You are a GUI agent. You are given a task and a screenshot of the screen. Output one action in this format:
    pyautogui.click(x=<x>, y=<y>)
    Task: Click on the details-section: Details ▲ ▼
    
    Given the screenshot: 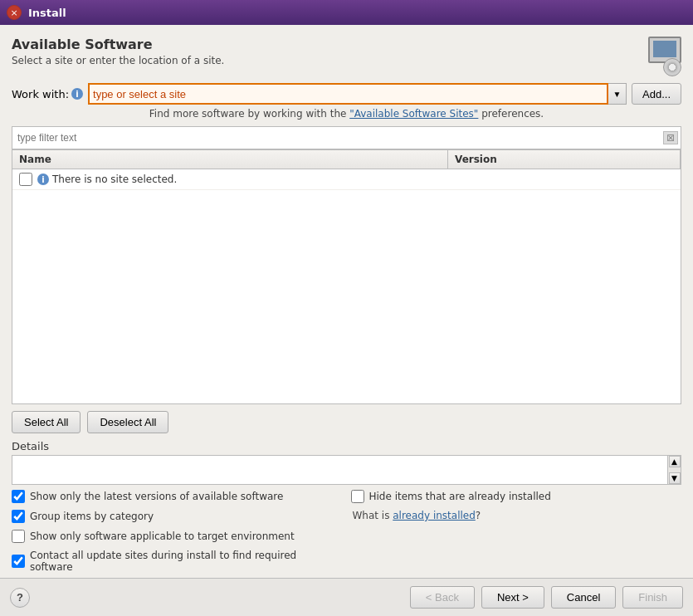 What is the action you would take?
    pyautogui.click(x=347, y=462)
    